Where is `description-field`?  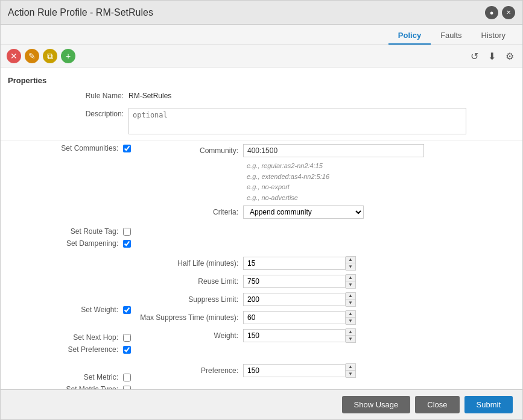 description-field is located at coordinates (322, 122).